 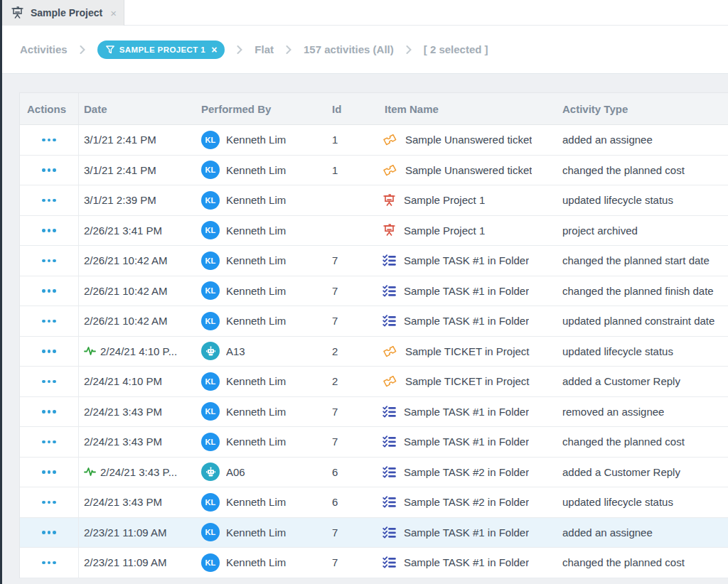 I want to click on row-date: 3/1/21 2:41 PM, so click(x=120, y=171).